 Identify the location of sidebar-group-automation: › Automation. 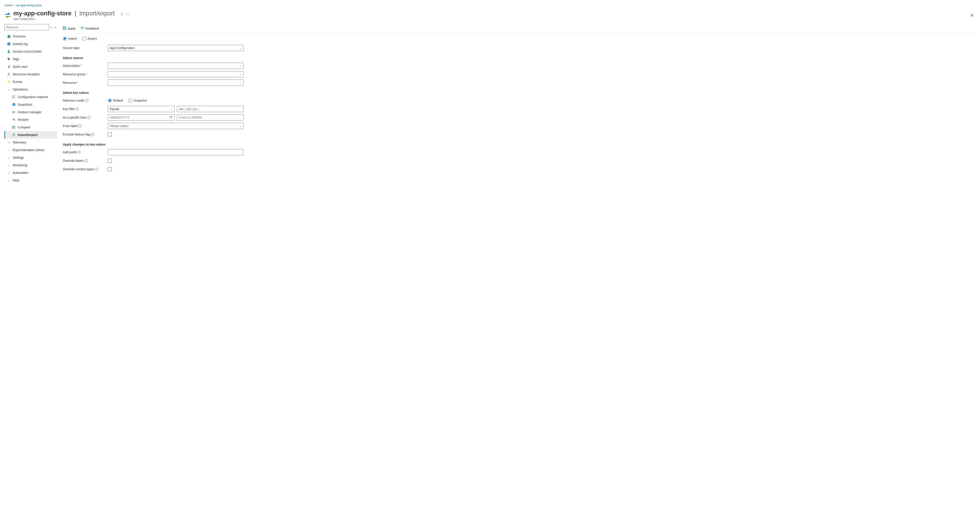
(31, 173).